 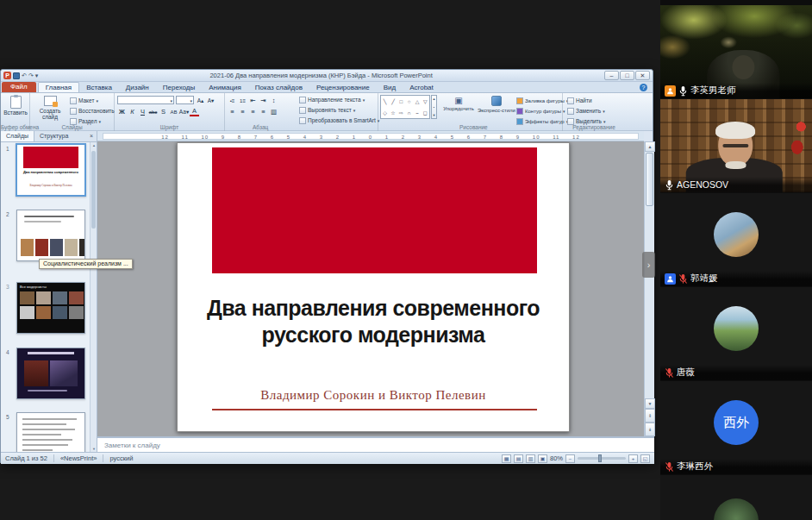 I want to click on tab-file: Файл, so click(x=19, y=87).